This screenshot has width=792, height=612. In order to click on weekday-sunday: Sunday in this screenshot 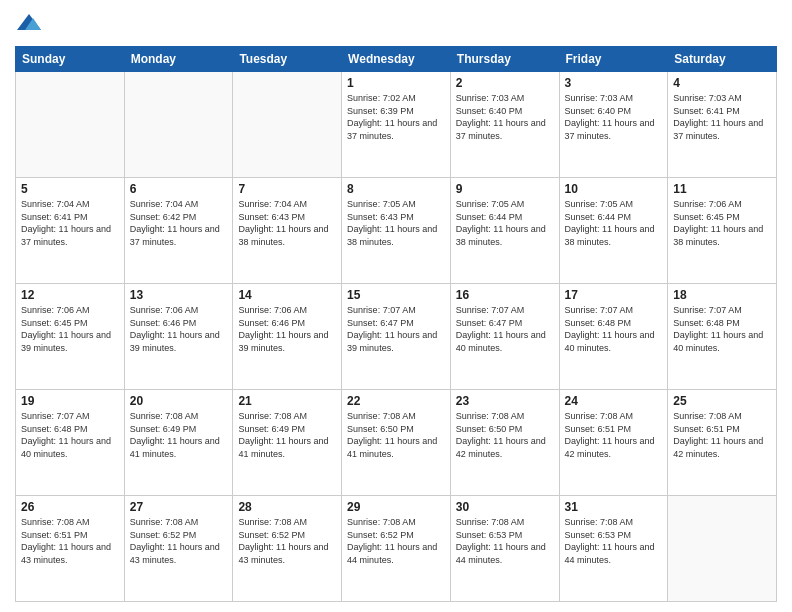, I will do `click(70, 60)`.